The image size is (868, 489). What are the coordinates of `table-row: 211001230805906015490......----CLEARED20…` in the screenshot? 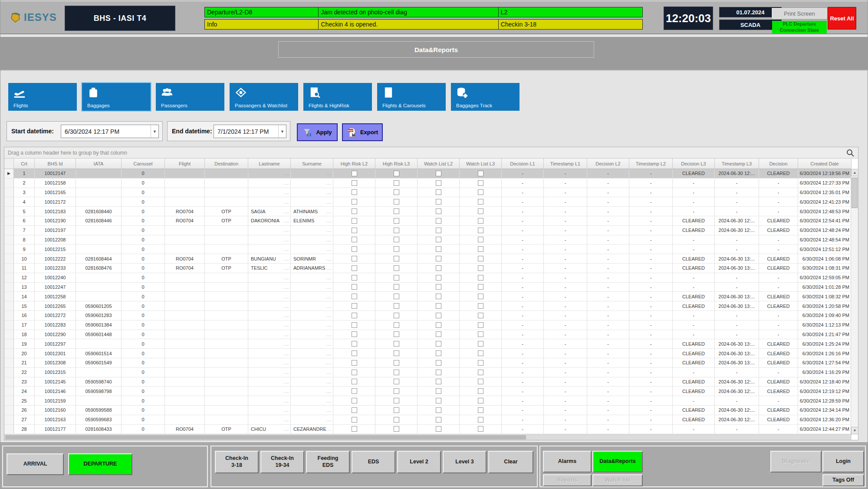 It's located at (428, 363).